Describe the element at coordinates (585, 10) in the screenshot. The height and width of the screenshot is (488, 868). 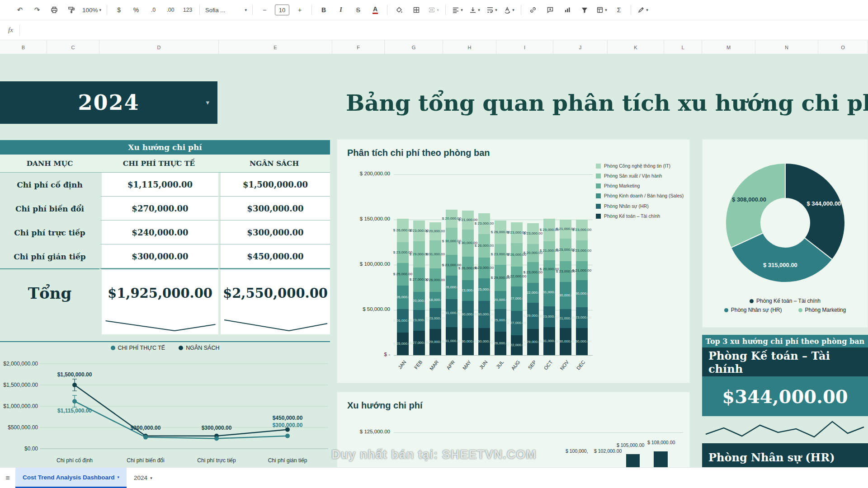
I see `create-filter-button` at that location.